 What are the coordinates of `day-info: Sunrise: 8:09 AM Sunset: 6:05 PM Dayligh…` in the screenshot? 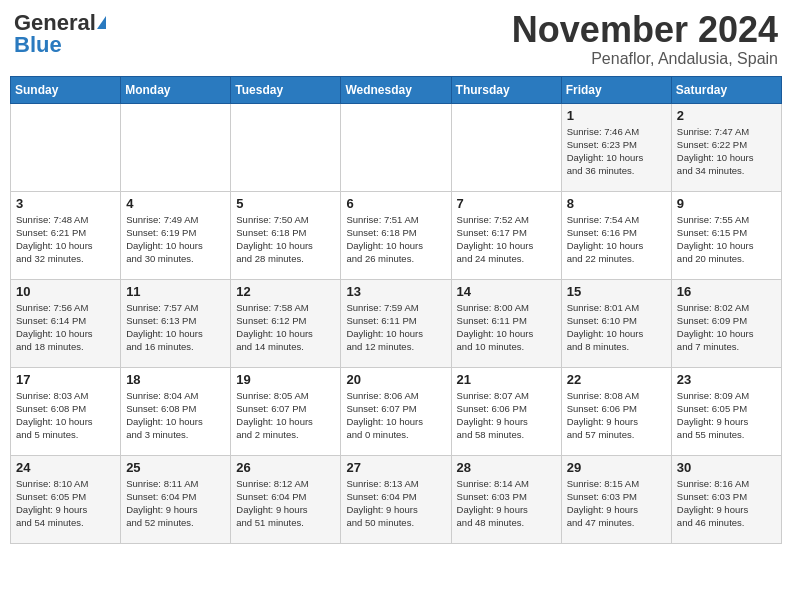 It's located at (726, 416).